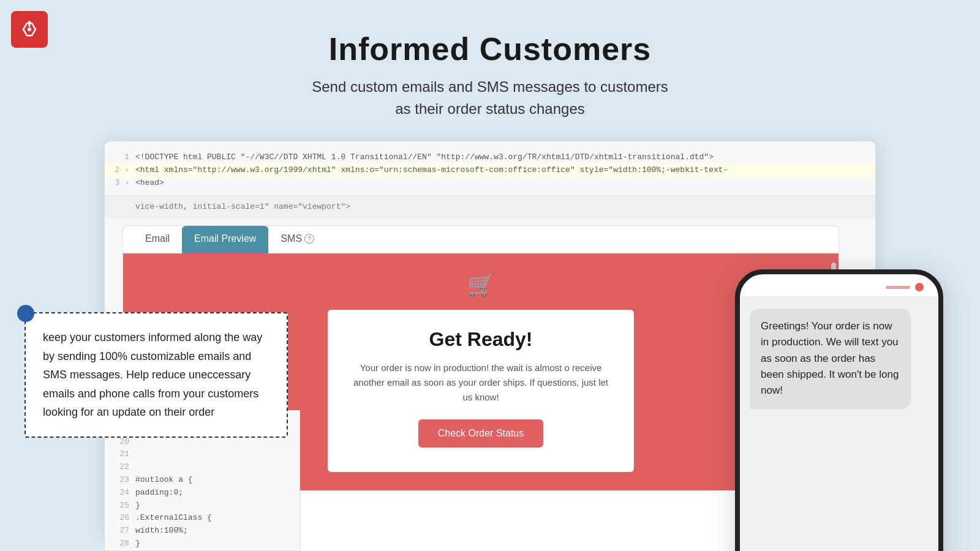 This screenshot has height=551, width=980. Describe the element at coordinates (202, 518) in the screenshot. I see `code-line: 26.ExternalClass {` at that location.